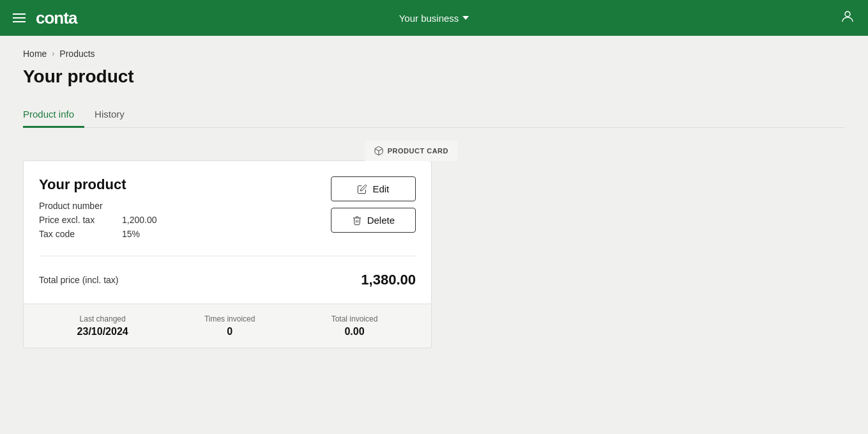 Image resolution: width=868 pixels, height=434 pixels. What do you see at coordinates (230, 319) in the screenshot?
I see `times-invoiced-label: Times invoiced` at bounding box center [230, 319].